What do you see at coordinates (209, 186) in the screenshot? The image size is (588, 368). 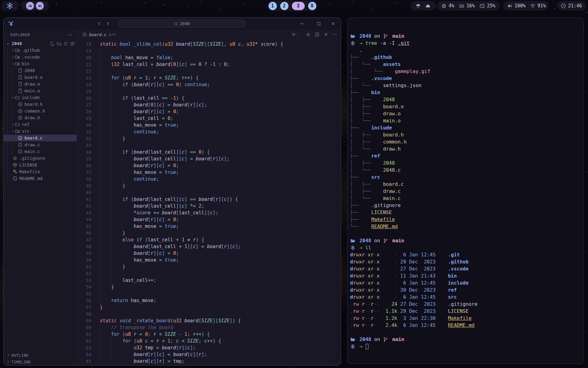 I see `code-line-39: 39 }` at bounding box center [209, 186].